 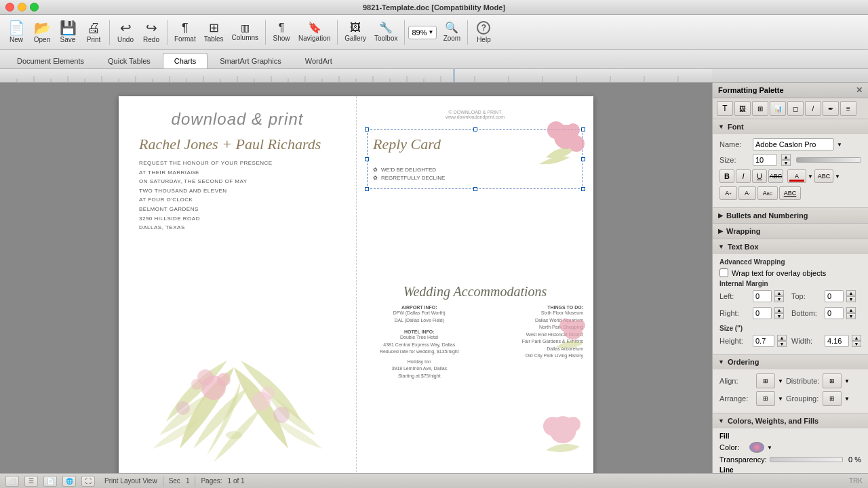 I want to click on ordering-section-header: ▼ Ordering, so click(x=791, y=362).